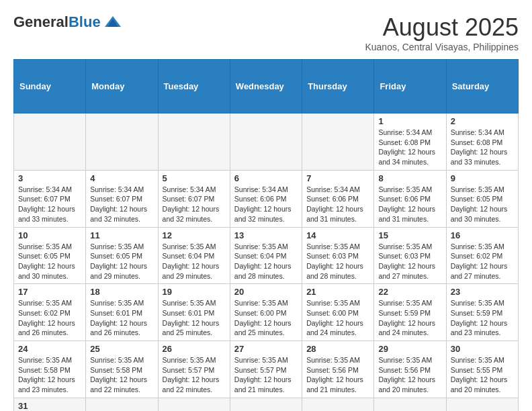 This screenshot has height=411, width=532. What do you see at coordinates (338, 291) in the screenshot?
I see `day-number: 21` at bounding box center [338, 291].